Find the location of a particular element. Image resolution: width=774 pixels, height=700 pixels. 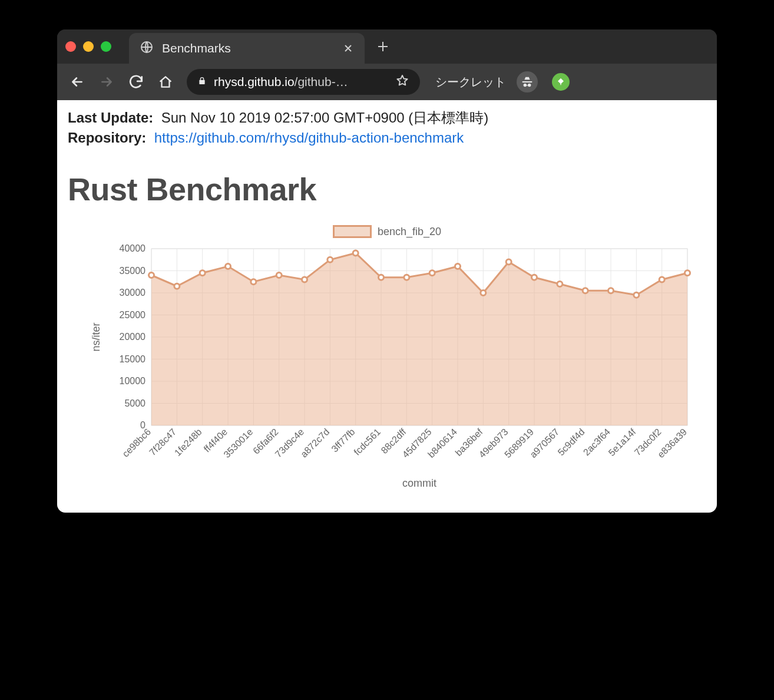

url-path: /github-… is located at coordinates (322, 81).